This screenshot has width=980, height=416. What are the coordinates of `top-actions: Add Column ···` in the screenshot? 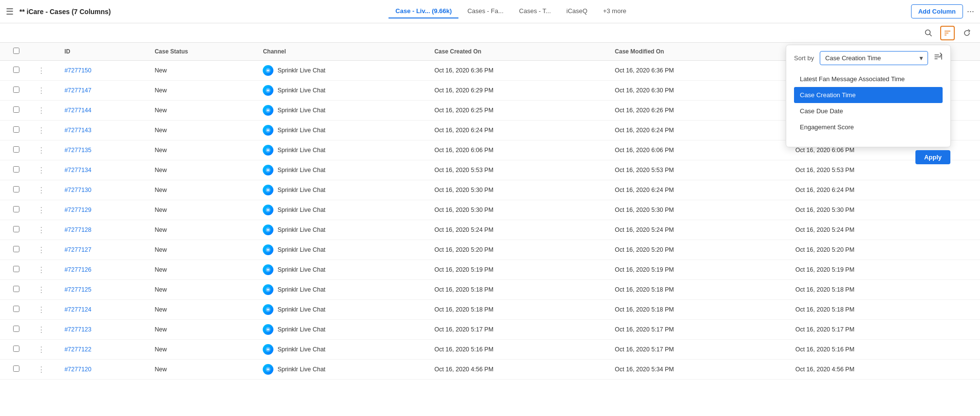 It's located at (943, 12).